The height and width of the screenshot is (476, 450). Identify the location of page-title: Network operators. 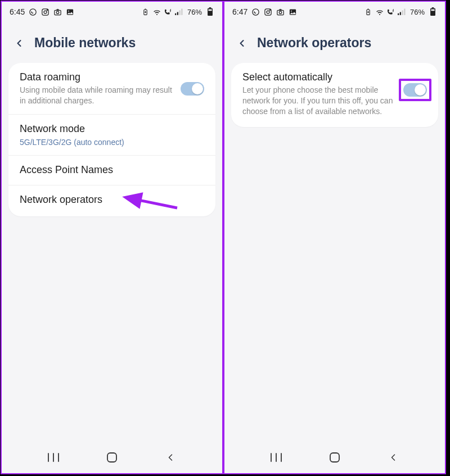
(314, 43).